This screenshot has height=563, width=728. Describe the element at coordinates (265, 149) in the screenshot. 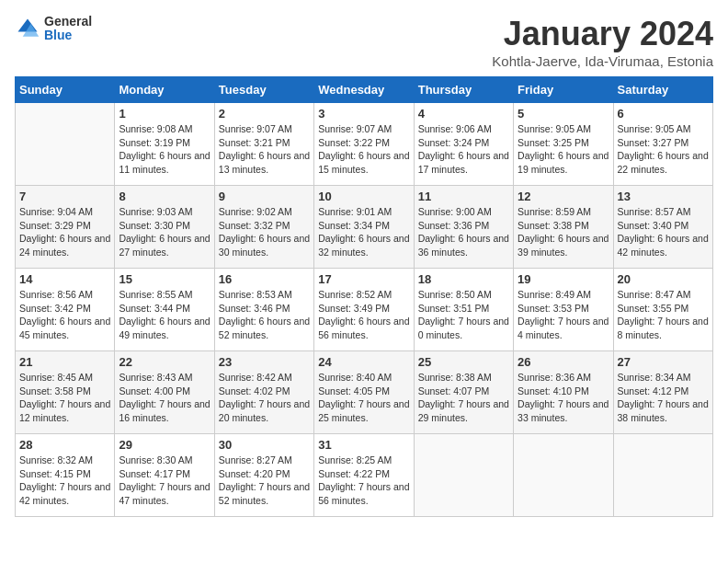

I see `day-info: Sunrise: 9:07 AMSunset: 3:21 PMDaylight:…` at that location.